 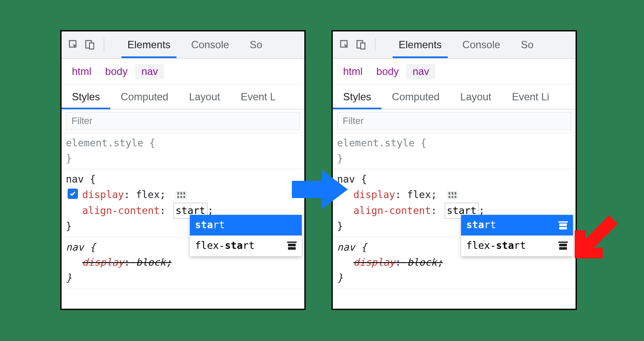 What do you see at coordinates (183, 97) in the screenshot?
I see `subtabs: Styles Computed Layout Event L` at bounding box center [183, 97].